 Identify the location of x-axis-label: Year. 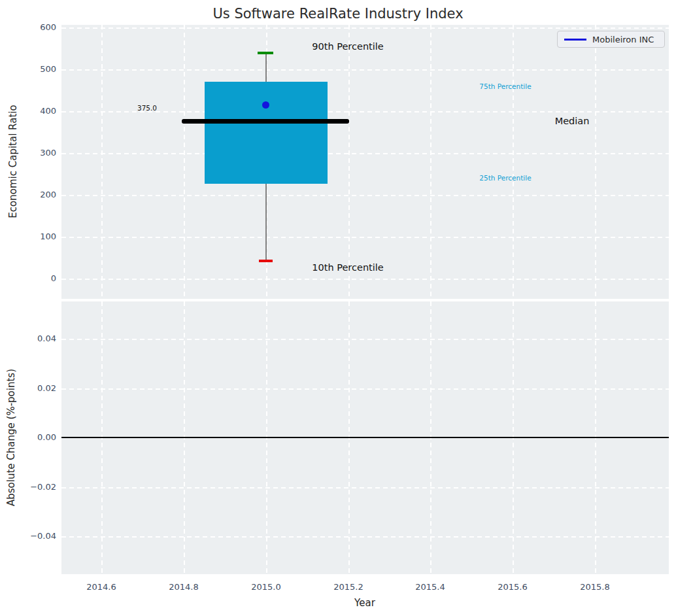
(365, 603).